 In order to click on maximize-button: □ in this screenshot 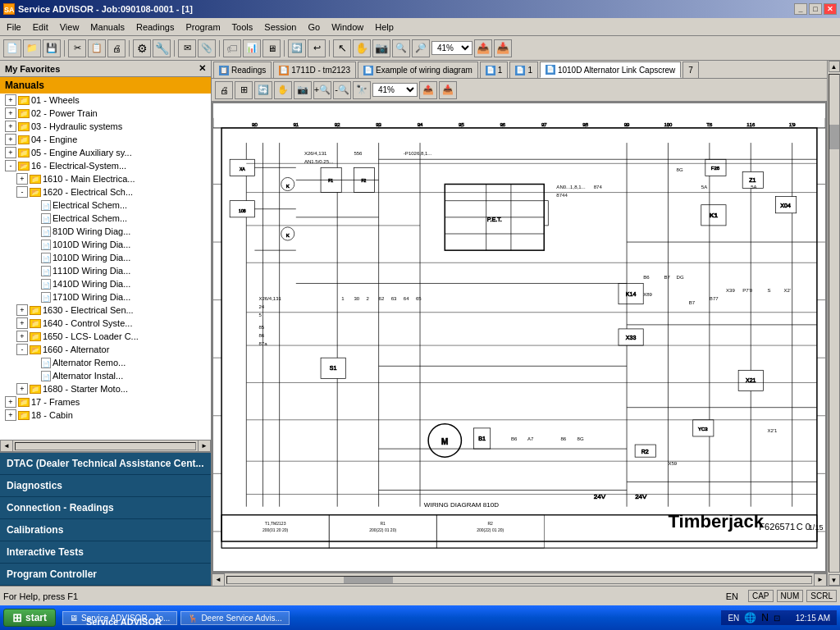, I will do `click(815, 9)`.